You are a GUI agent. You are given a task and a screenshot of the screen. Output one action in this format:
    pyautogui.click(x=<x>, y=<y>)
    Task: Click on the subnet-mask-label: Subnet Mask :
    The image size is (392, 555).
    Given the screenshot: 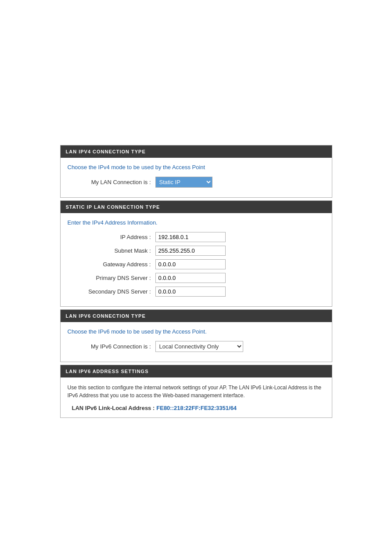 What is the action you would take?
    pyautogui.click(x=111, y=250)
    